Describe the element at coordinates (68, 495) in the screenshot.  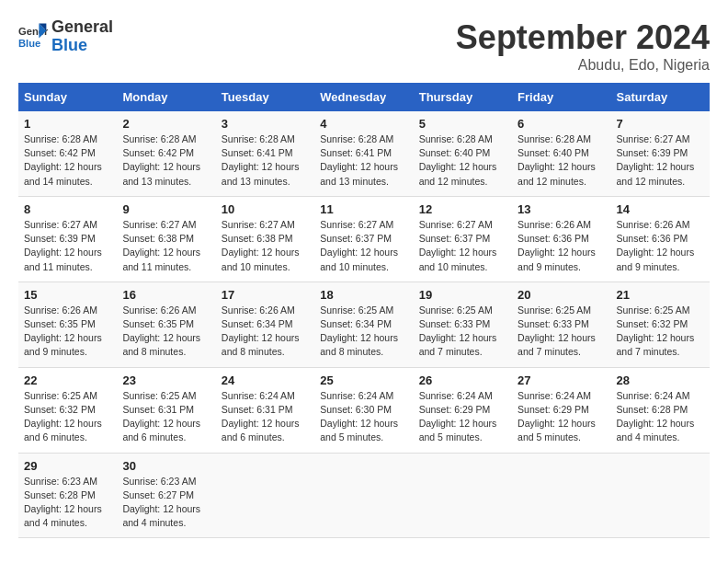
I see `day-cell-29: 29 Sunrise: 6:23 AM Sunset: 6:28 PM Dayl…` at that location.